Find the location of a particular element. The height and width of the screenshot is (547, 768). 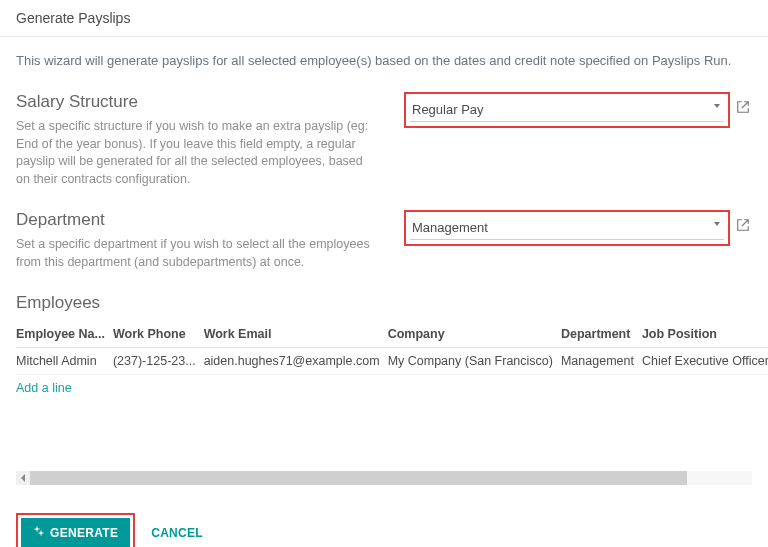

dialog-footer: GENERATE CANCEL is located at coordinates (384, 524).